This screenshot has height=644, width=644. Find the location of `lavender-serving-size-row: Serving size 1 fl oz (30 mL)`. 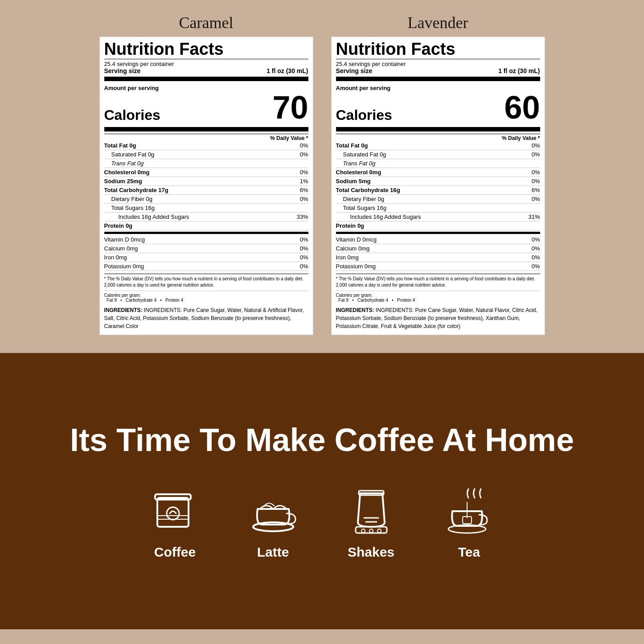

lavender-serving-size-row: Serving size 1 fl oz (30 mL) is located at coordinates (438, 71).